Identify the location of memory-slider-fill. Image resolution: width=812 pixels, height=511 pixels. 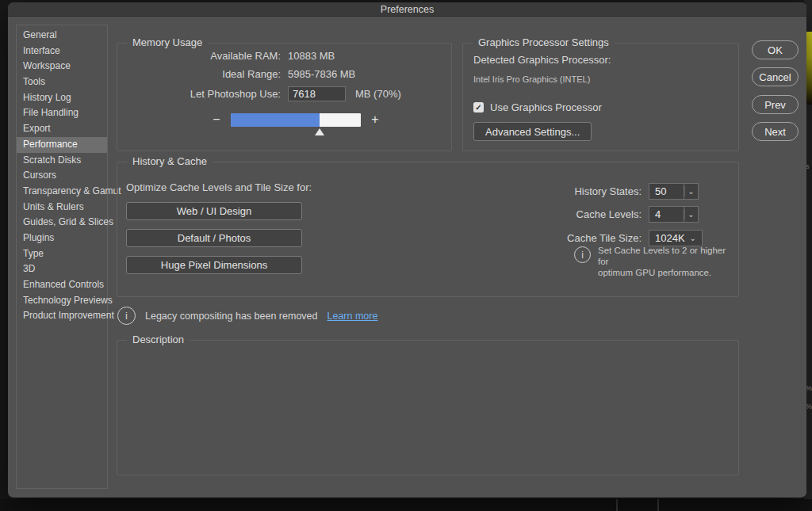
(275, 120).